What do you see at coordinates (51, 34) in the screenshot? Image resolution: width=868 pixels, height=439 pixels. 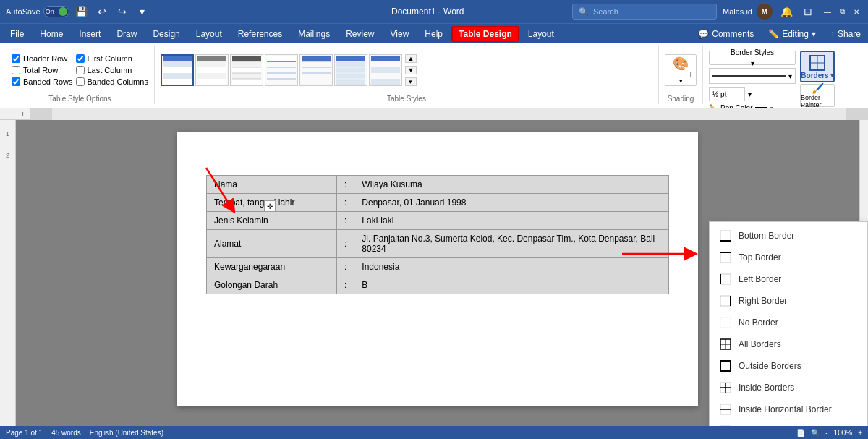 I see `menu-home: Home` at bounding box center [51, 34].